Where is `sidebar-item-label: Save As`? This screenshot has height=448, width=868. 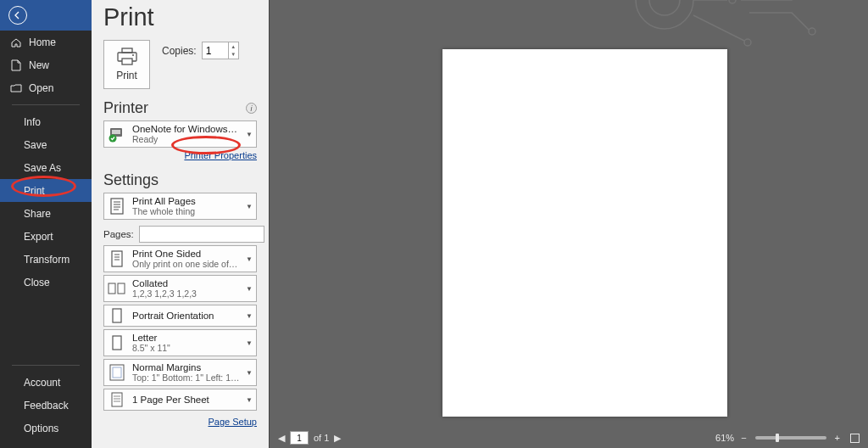 sidebar-item-label: Save As is located at coordinates (42, 168).